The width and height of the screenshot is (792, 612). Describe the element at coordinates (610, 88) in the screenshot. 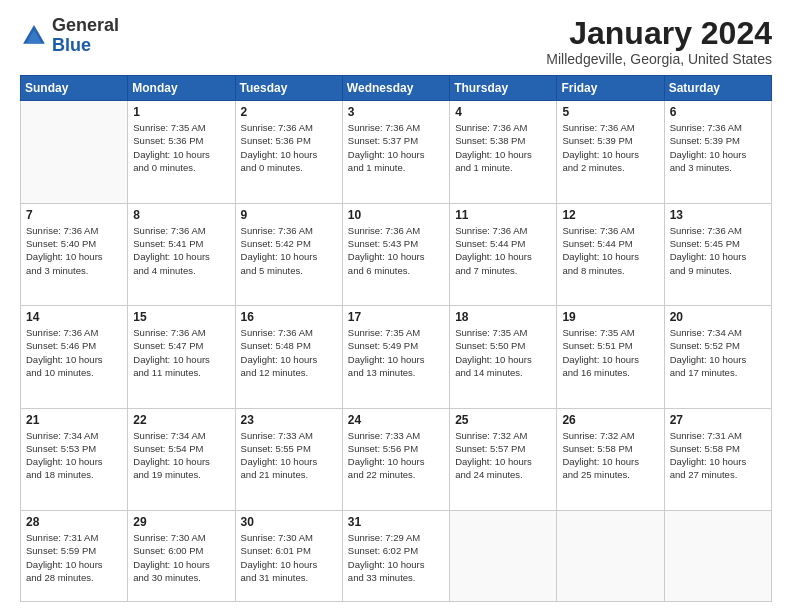

I see `weekday-friday: Friday` at that location.